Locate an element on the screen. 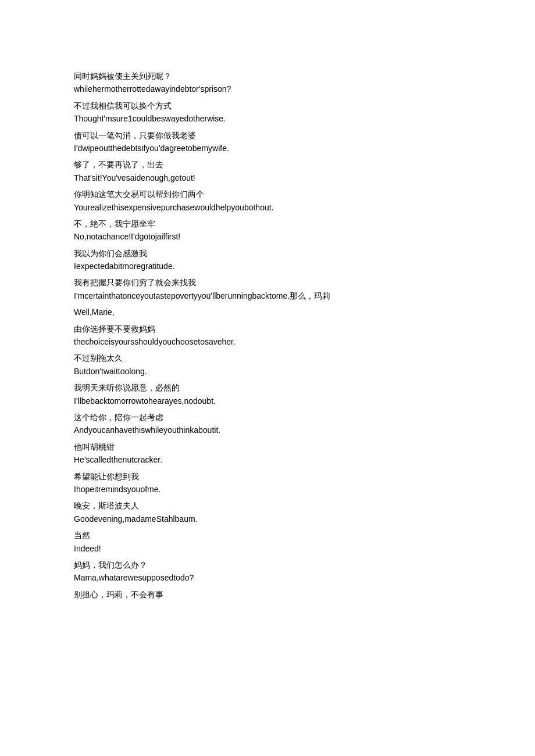 The width and height of the screenshot is (535, 756). chinese-text: 当然 is located at coordinates (268, 535).